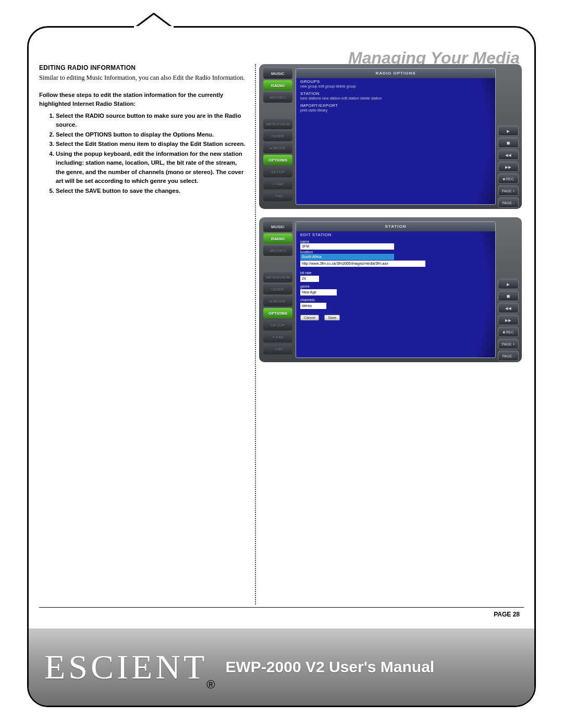  What do you see at coordinates (146, 154) in the screenshot?
I see `steps-list: Select the RADIO source button to make s…` at bounding box center [146, 154].